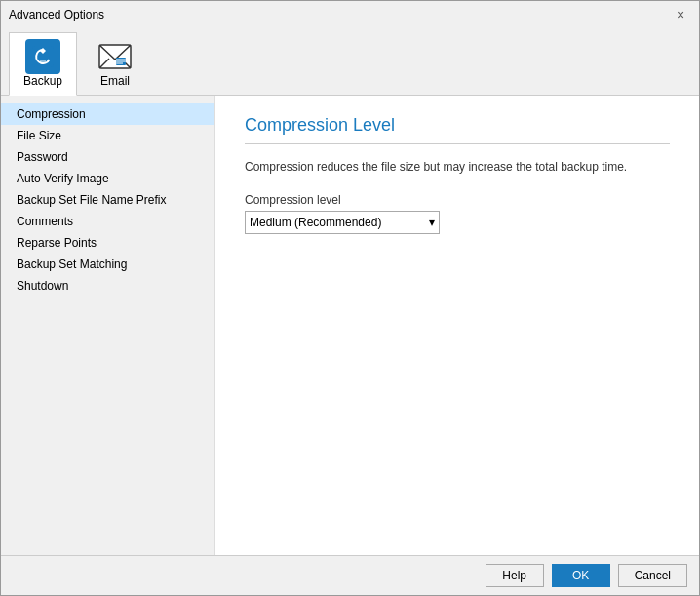 The width and height of the screenshot is (700, 596). I want to click on panel-title: Compression Level, so click(457, 125).